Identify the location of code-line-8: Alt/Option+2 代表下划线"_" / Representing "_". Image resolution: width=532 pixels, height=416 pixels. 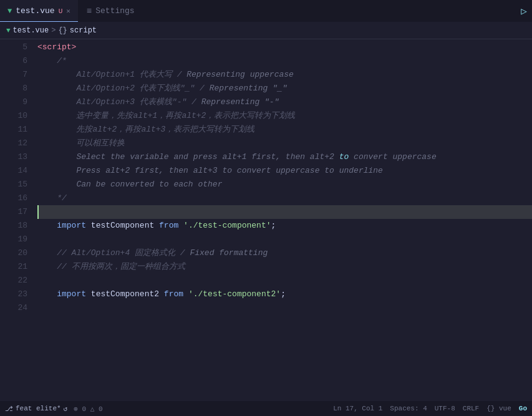
(284, 89).